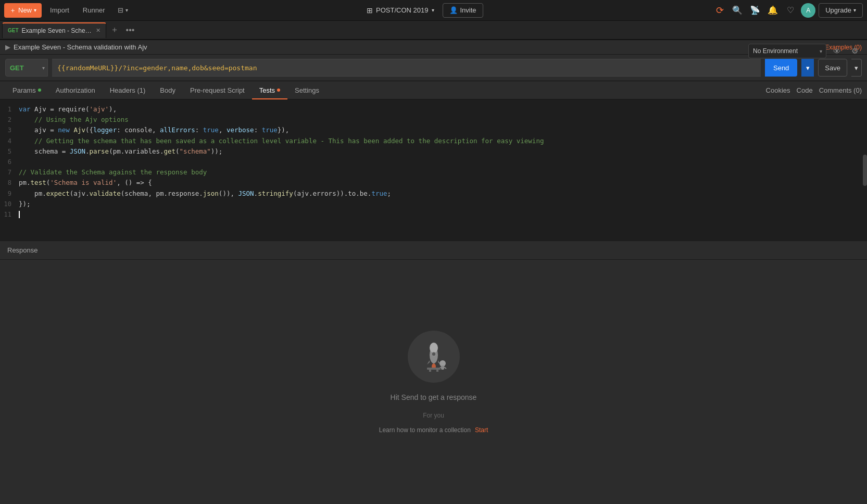 This screenshot has height=504, width=867. Describe the element at coordinates (837, 51) in the screenshot. I see `env-eye-button: 👁` at that location.